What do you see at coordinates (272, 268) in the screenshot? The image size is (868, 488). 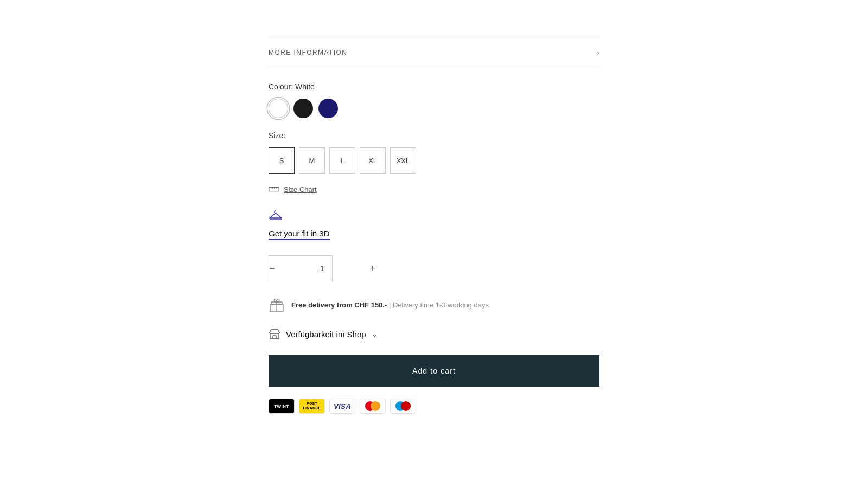 I see `quantity-decrease-button: −` at bounding box center [272, 268].